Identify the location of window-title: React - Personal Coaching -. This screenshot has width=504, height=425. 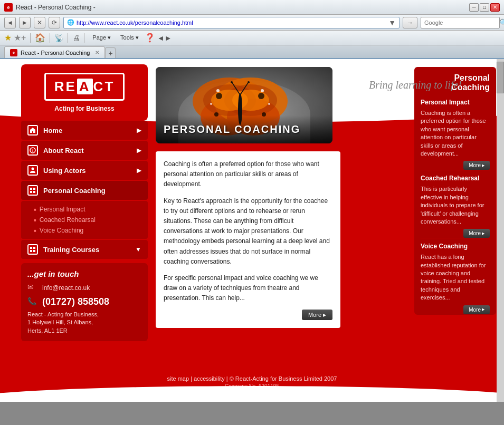
(56, 7).